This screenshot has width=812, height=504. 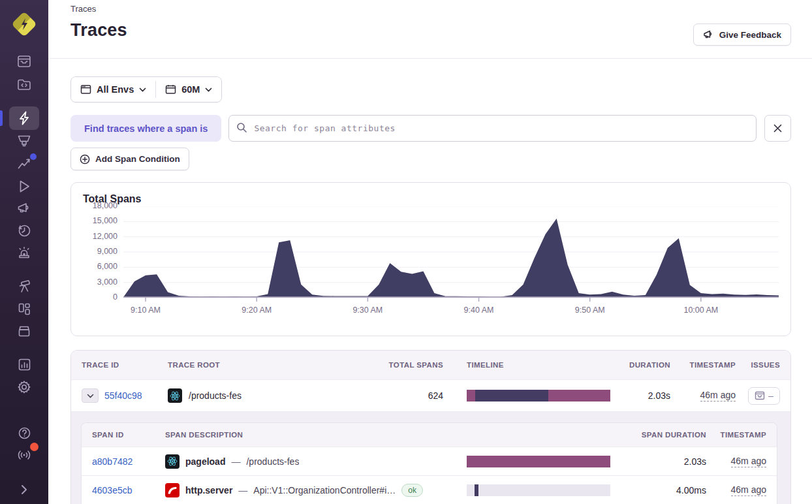 I want to click on trace-duration: 2.03s, so click(x=640, y=396).